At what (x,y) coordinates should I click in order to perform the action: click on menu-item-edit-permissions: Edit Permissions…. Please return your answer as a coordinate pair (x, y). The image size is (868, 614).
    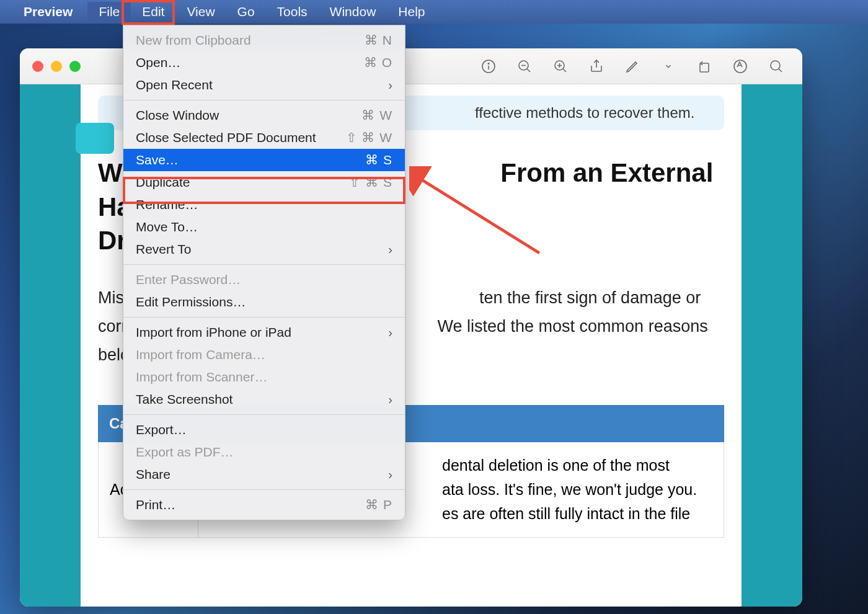
    Looking at the image, I should click on (264, 302).